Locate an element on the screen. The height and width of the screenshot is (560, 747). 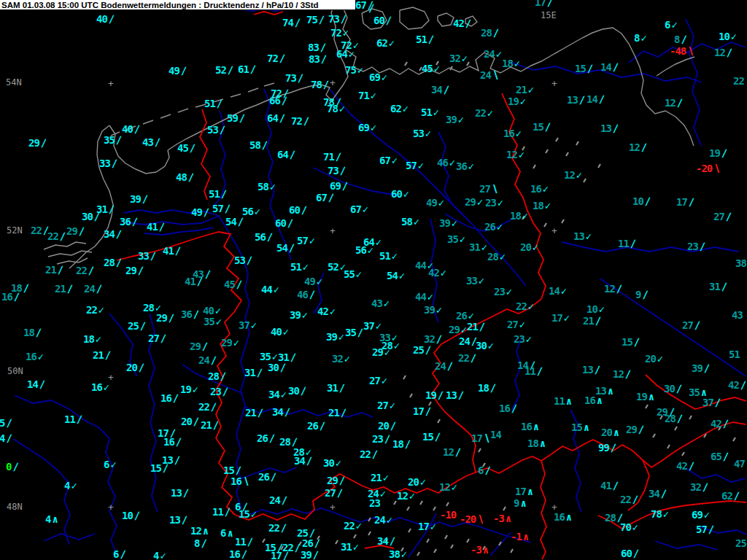
pressure-tendency-value: 4 is located at coordinates (48, 519).